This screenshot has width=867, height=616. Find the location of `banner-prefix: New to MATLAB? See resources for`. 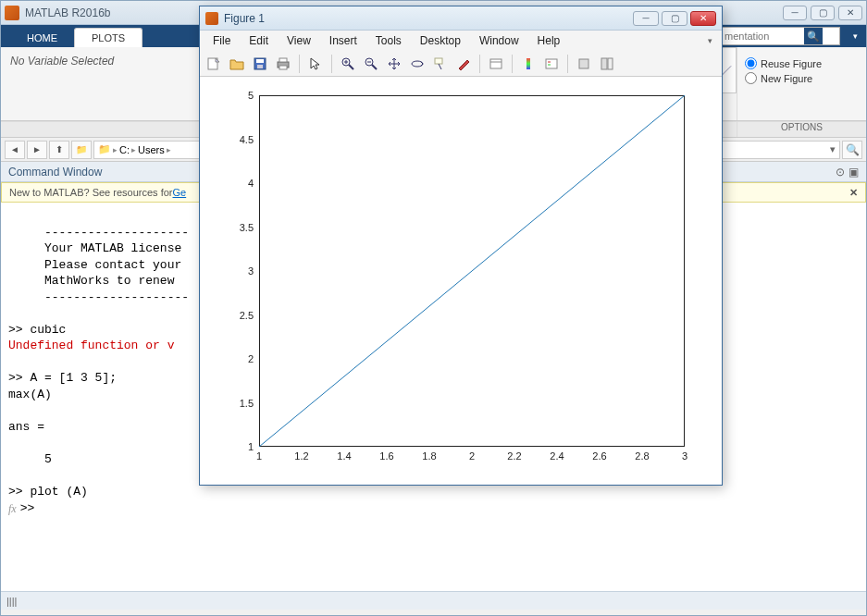

banner-prefix: New to MATLAB? See resources for is located at coordinates (91, 192).